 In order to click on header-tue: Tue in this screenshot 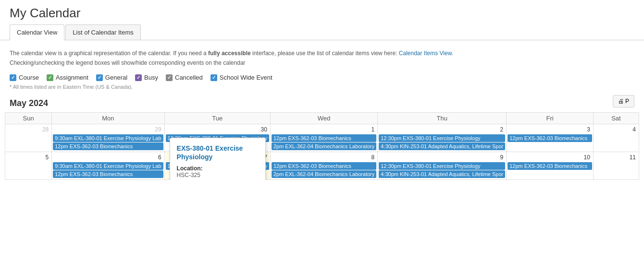, I will do `click(217, 119)`.